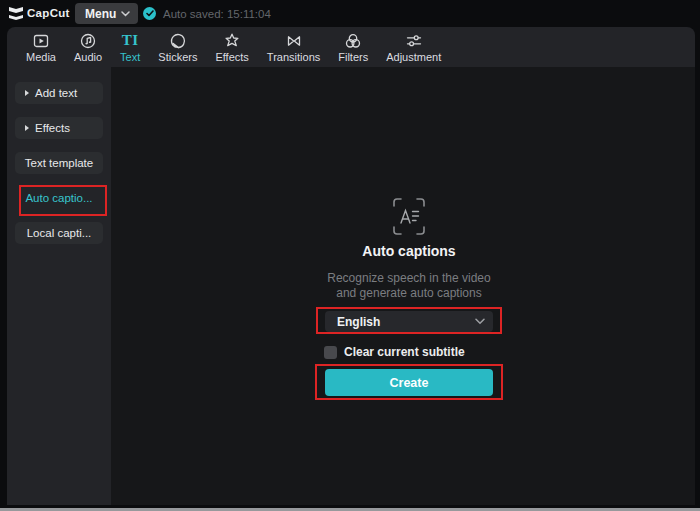  Describe the element at coordinates (178, 47) in the screenshot. I see `toolbar-tab-stickers: Stickers` at that location.